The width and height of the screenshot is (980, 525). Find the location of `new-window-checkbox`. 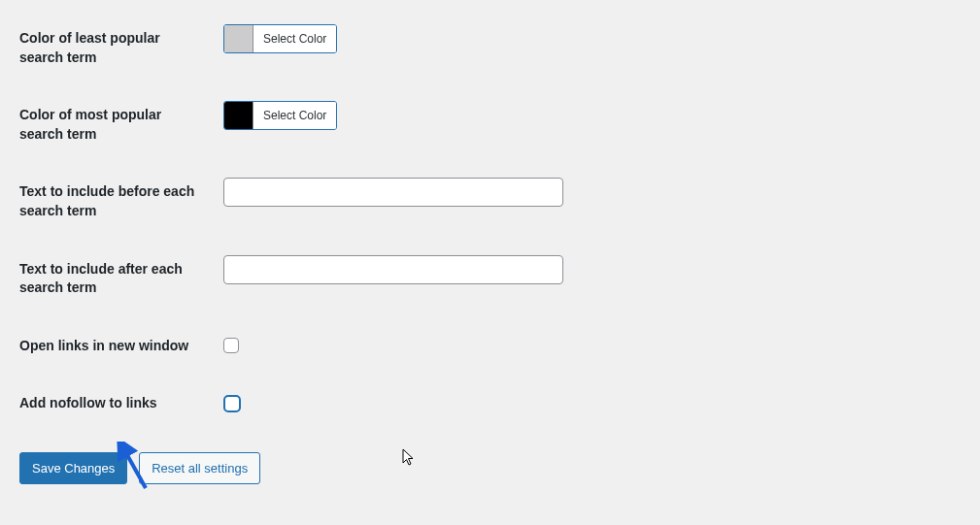

new-window-checkbox is located at coordinates (231, 345).